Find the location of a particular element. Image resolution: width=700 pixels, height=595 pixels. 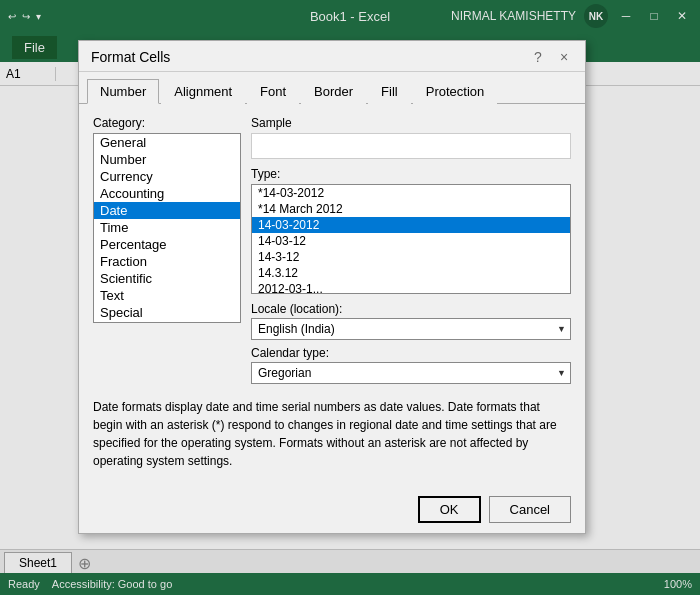

locale-value: English (India) is located at coordinates (296, 329).